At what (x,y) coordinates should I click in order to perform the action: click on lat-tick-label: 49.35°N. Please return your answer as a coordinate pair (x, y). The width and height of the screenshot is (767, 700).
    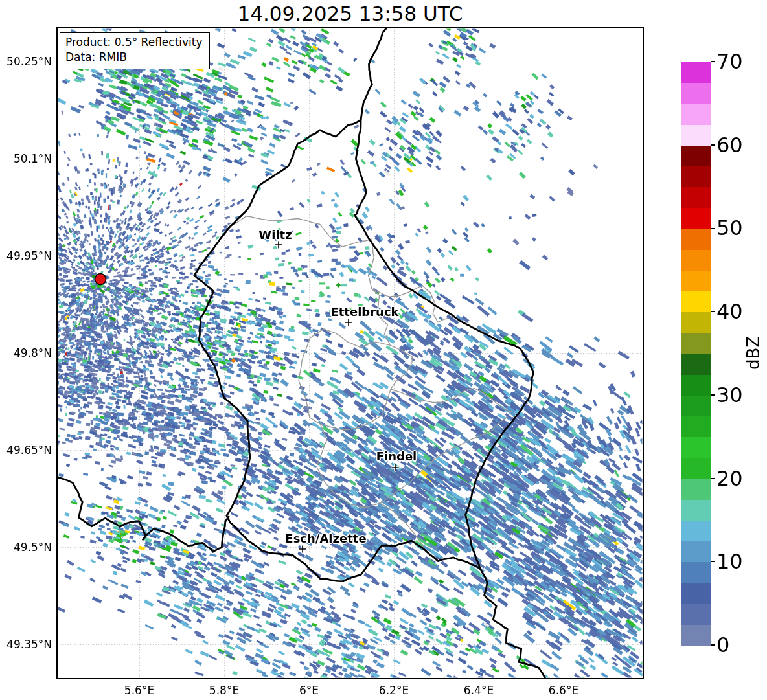
    Looking at the image, I should click on (29, 644).